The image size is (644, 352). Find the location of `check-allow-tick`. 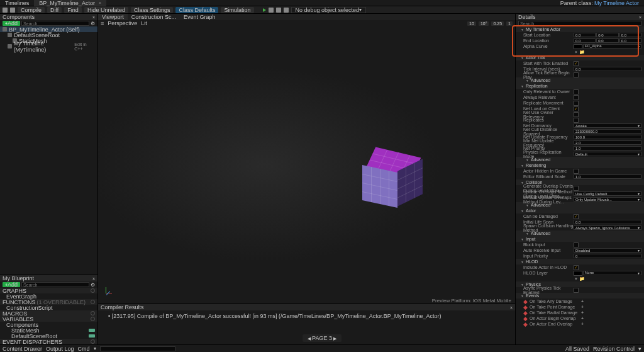

check-allow-tick is located at coordinates (576, 75).